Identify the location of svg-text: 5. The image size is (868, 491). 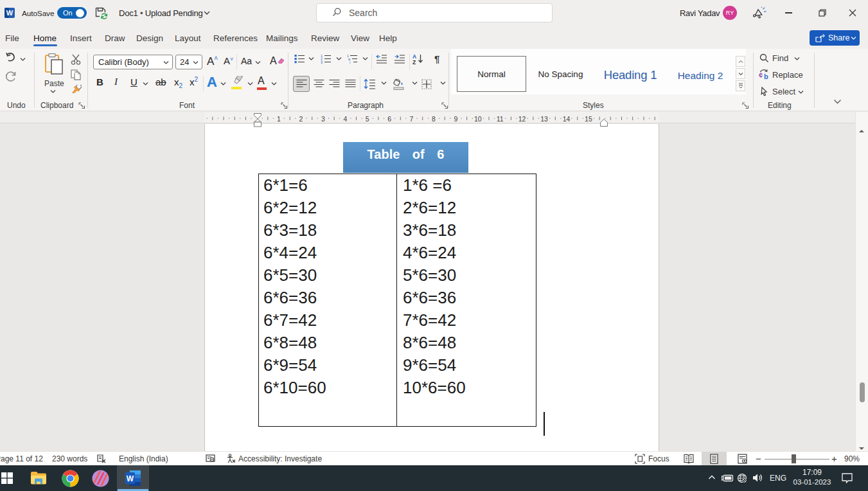
(368, 119).